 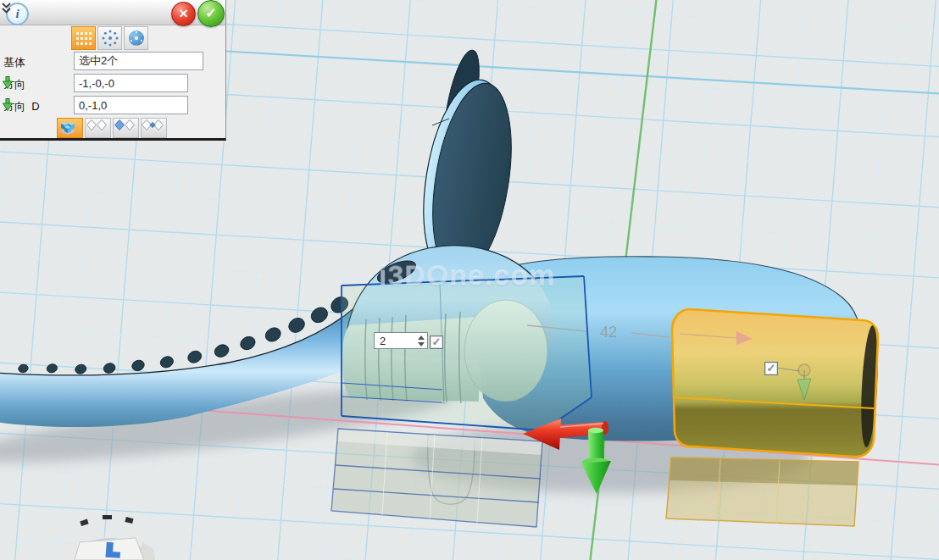 What do you see at coordinates (8, 83) in the screenshot?
I see `pick-direction-icon` at bounding box center [8, 83].